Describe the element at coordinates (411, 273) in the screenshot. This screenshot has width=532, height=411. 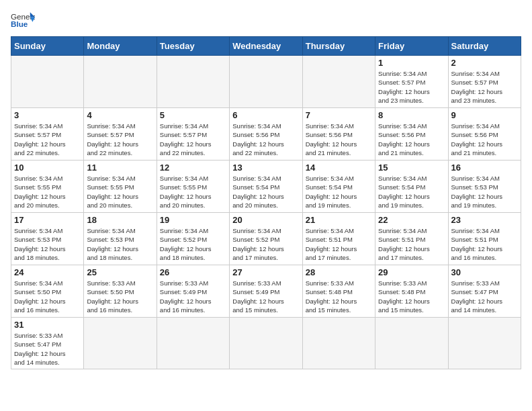
I see `day-number: 29` at that location.